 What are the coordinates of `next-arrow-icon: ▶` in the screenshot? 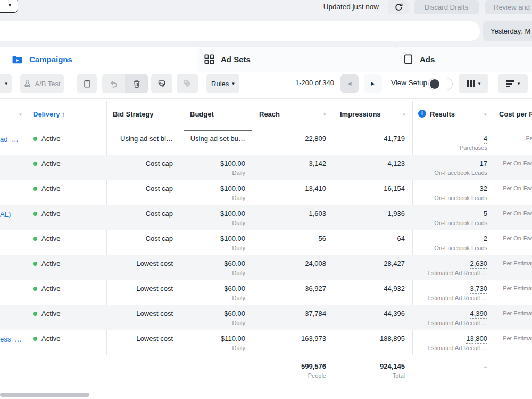 It's located at (373, 84).